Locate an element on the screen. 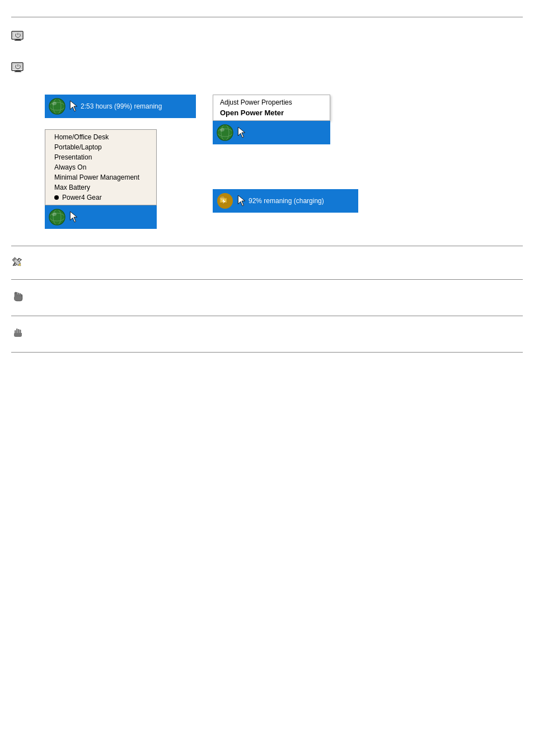 The height and width of the screenshot is (756, 534). panel1-wrapper: 2:53 hours (99%) remaning is located at coordinates (120, 106).